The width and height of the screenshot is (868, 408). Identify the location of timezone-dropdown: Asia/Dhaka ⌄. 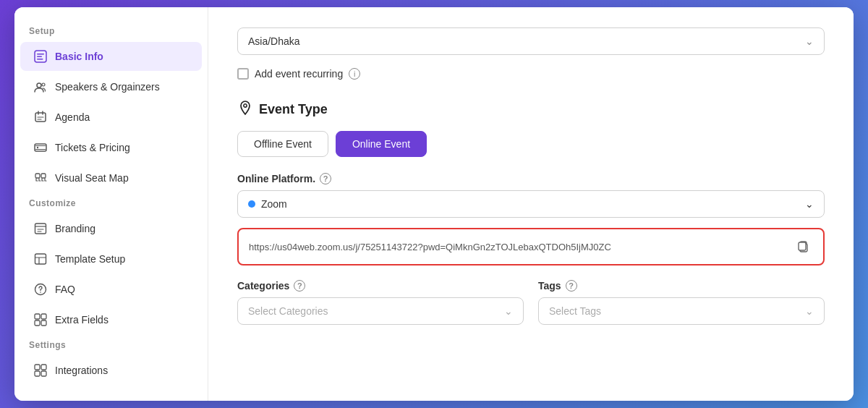
(531, 41).